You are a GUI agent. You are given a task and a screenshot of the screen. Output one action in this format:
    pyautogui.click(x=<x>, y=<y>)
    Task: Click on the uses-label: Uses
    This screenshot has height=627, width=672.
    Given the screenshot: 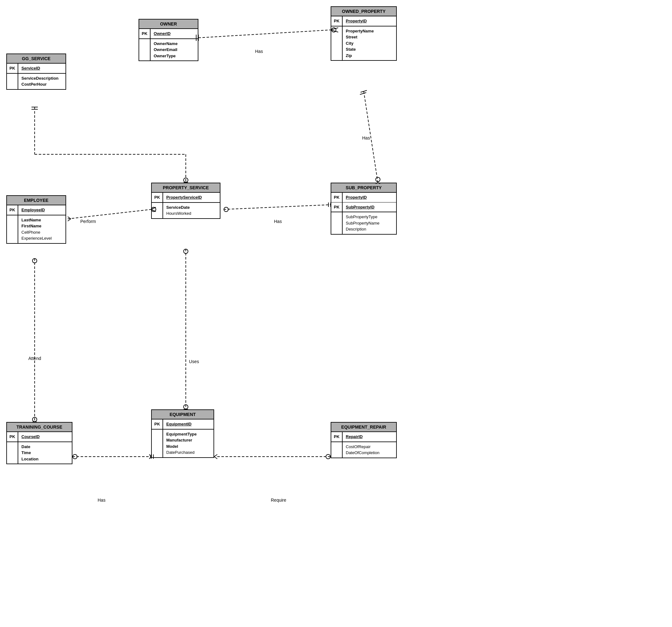 What is the action you would take?
    pyautogui.click(x=194, y=362)
    